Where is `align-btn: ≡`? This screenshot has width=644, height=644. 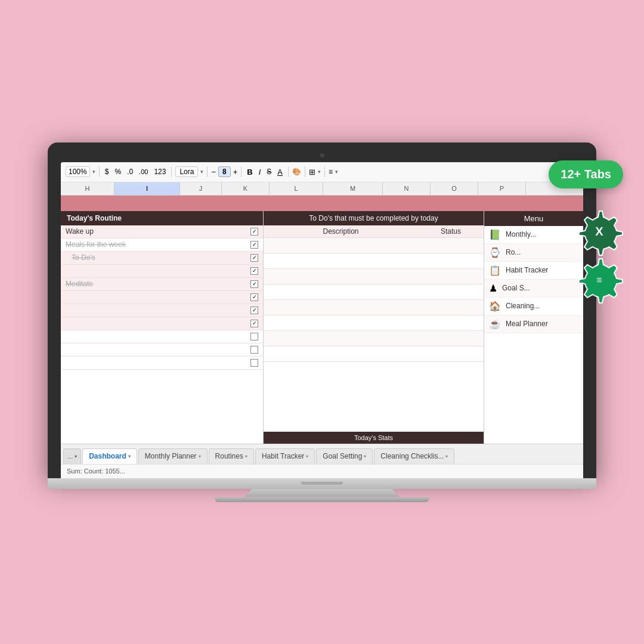
align-btn: ≡ is located at coordinates (330, 172).